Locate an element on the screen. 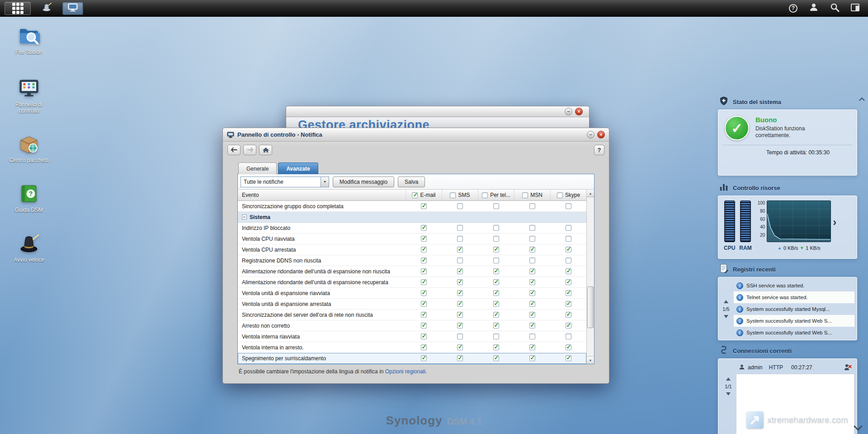 The width and height of the screenshot is (868, 434). regional-options-link: Opzioni regionali is located at coordinates (405, 372).